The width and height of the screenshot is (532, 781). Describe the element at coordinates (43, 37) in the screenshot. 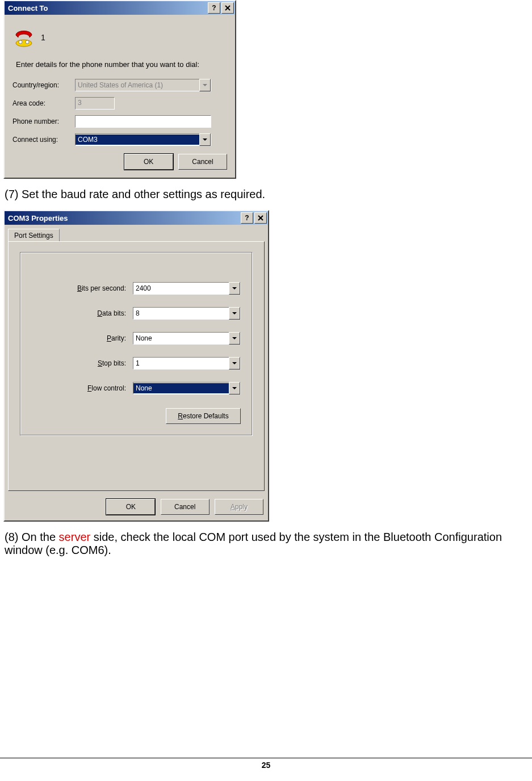

I see `connection-name: 1` at that location.